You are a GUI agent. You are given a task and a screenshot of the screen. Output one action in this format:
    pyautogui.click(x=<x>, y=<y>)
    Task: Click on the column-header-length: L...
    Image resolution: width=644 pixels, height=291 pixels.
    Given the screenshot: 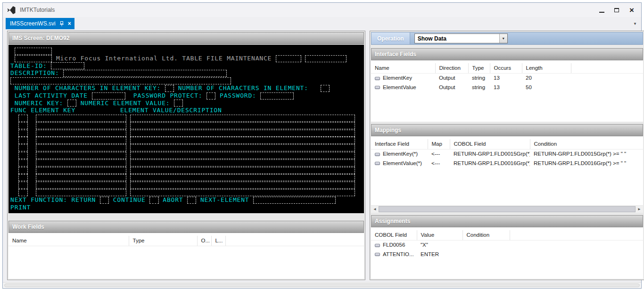 What is the action you would take?
    pyautogui.click(x=218, y=241)
    